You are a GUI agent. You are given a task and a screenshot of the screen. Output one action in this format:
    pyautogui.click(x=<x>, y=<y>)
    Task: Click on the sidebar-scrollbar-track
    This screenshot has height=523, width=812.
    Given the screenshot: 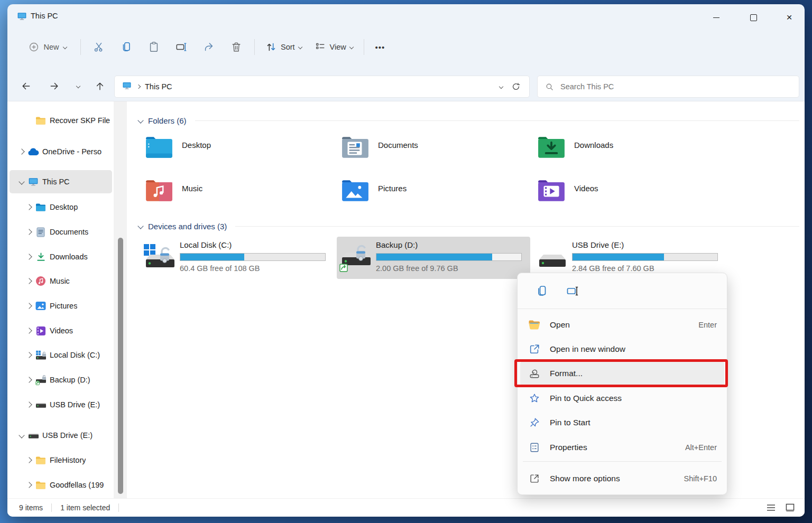 What is the action you would take?
    pyautogui.click(x=121, y=300)
    